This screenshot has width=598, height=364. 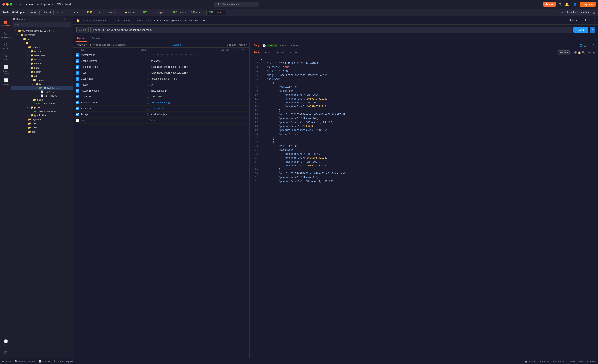 I want to click on sidebar-item-history: 🕐 History, so click(x=6, y=343).